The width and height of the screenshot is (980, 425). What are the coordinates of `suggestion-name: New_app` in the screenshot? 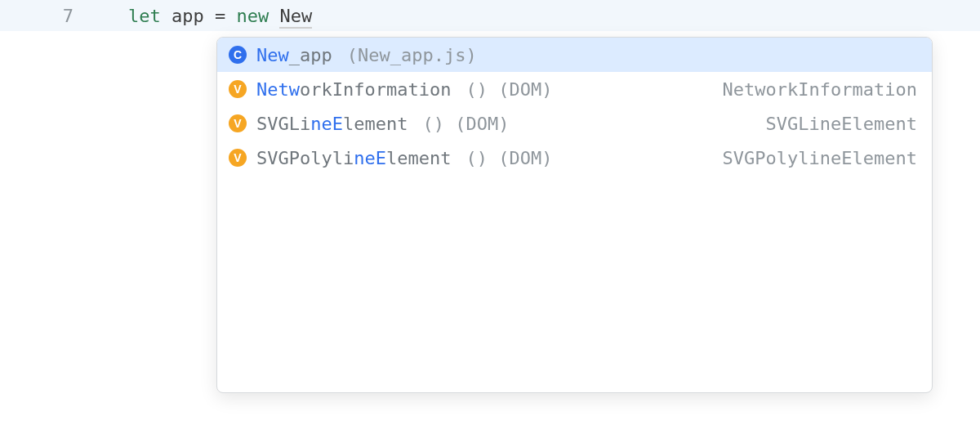 It's located at (294, 56).